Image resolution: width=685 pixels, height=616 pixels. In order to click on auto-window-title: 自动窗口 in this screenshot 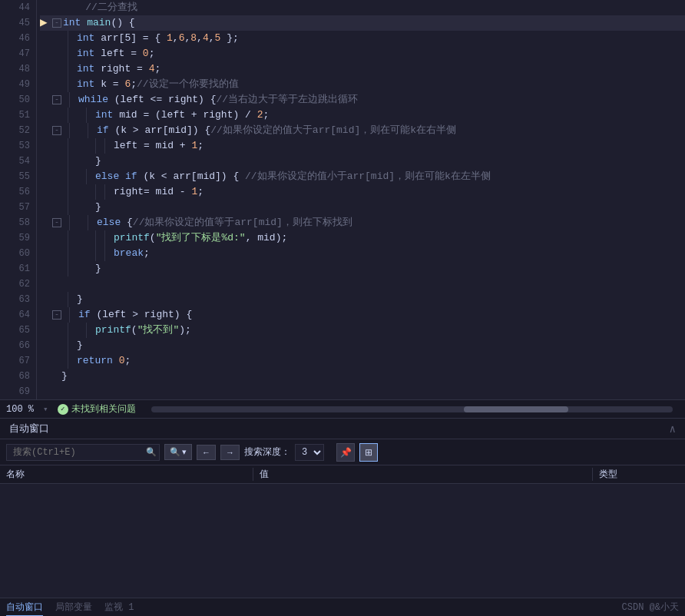, I will do `click(29, 429)`.